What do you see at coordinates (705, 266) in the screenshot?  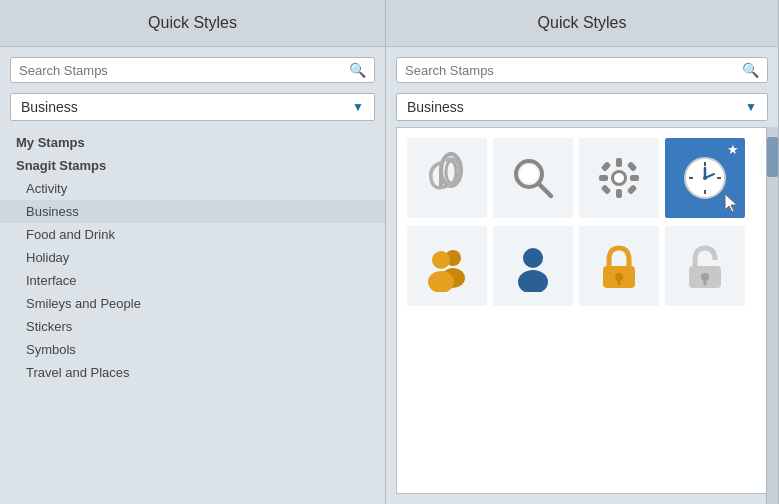 I see `padlock-open-icon` at bounding box center [705, 266].